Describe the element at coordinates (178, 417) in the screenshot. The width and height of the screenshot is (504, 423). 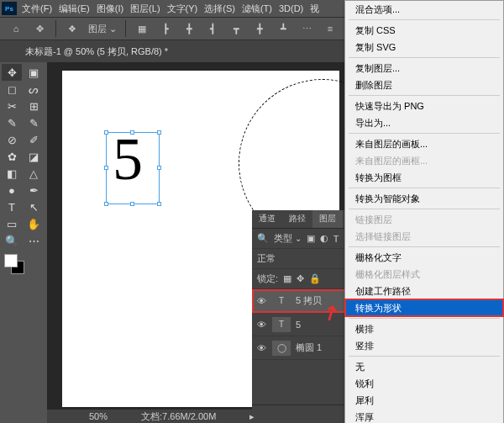
I see `doc-size: 文档:7.66M/2.00M` at that location.